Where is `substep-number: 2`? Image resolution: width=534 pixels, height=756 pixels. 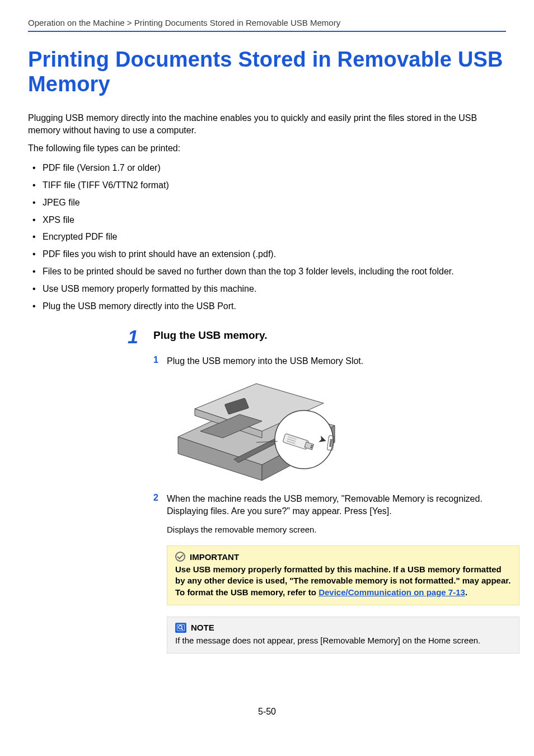 substep-number: 2 is located at coordinates (156, 498).